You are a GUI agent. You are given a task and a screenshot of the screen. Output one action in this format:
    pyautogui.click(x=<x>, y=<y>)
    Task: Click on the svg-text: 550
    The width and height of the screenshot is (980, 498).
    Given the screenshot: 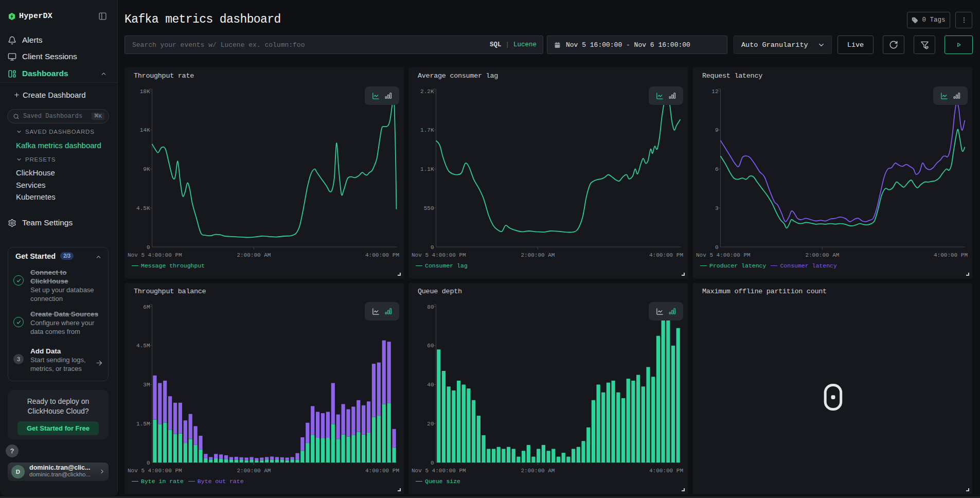 What is the action you would take?
    pyautogui.click(x=429, y=208)
    